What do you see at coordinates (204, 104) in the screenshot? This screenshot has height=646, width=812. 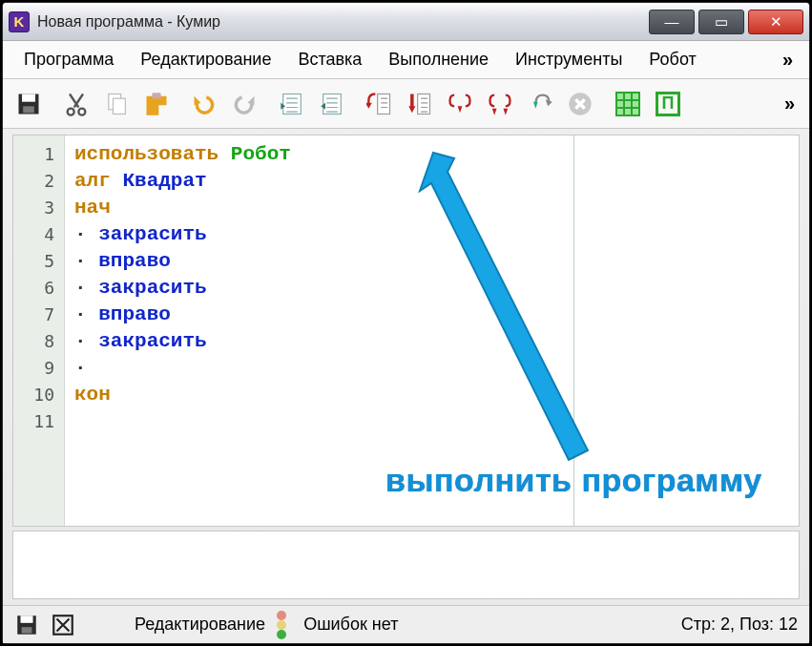 I see `undo-button` at bounding box center [204, 104].